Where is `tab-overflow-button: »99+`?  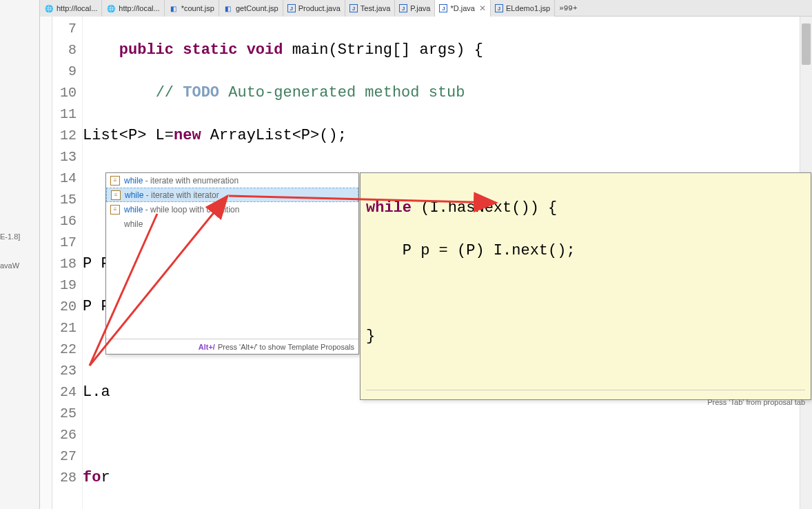
tab-overflow-button: »99+ is located at coordinates (568, 8).